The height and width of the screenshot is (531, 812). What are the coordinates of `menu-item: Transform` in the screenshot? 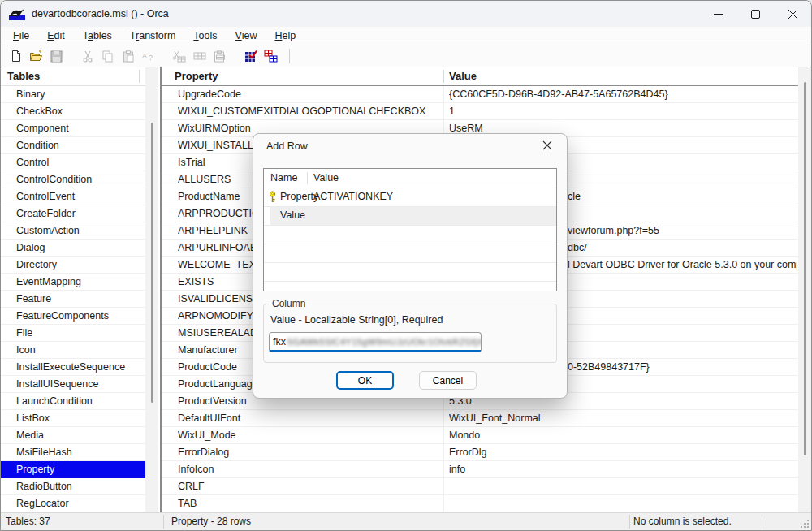 It's located at (153, 36).